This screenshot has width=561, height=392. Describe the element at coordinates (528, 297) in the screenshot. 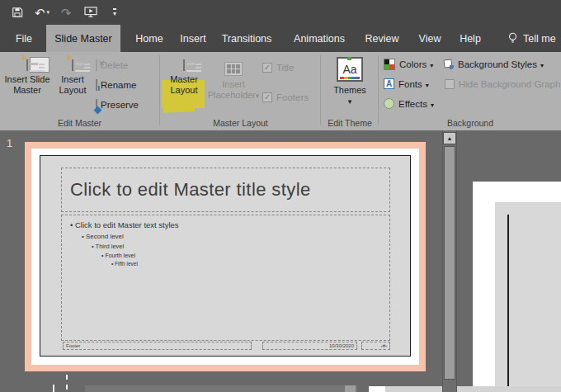

I see `background-window-slide-inner` at that location.